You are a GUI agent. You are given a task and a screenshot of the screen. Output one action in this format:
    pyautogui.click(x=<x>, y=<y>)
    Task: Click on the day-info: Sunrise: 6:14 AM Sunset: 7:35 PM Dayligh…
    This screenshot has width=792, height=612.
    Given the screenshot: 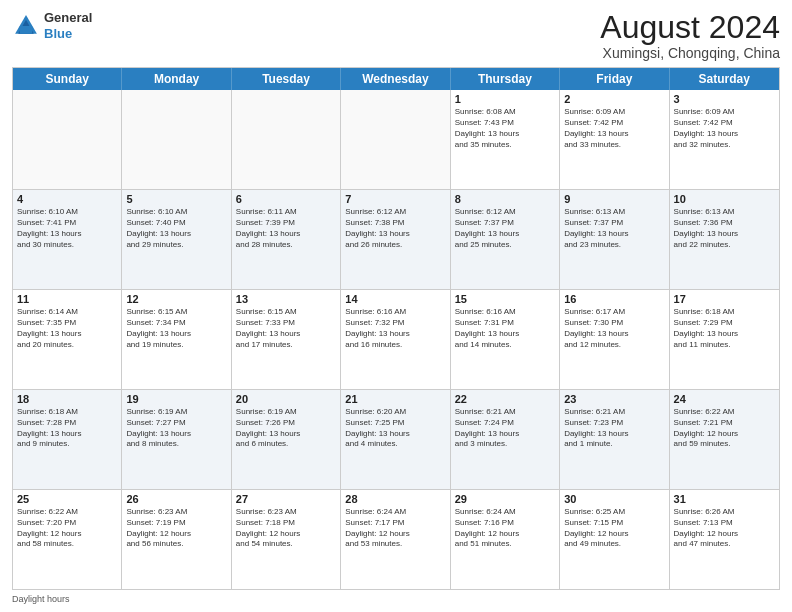 What is the action you would take?
    pyautogui.click(x=67, y=328)
    